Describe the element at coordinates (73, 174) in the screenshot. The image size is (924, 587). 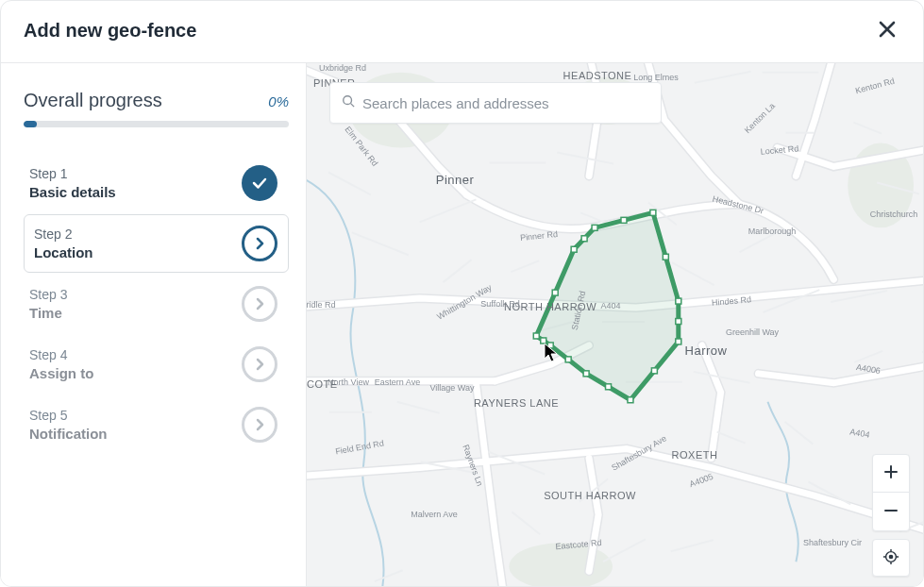
I see `step-label: Step 1` at that location.